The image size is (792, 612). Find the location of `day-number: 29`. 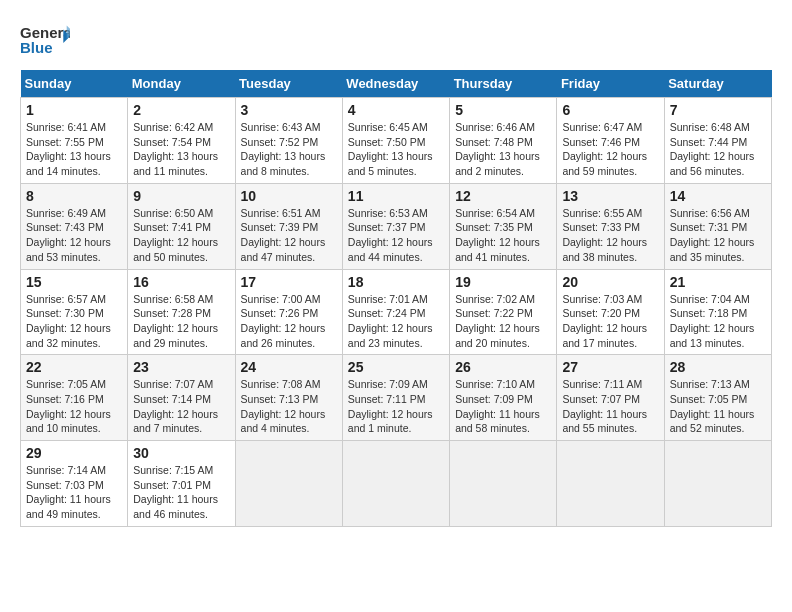

day-number: 29 is located at coordinates (74, 453).